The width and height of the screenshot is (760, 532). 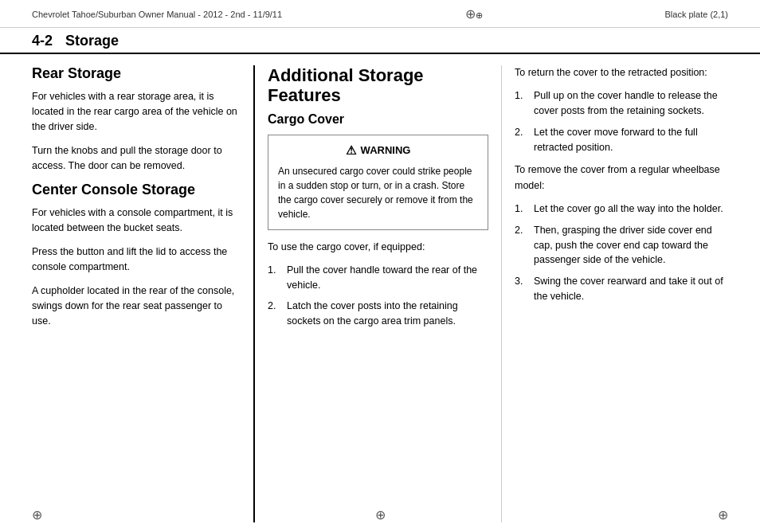 I want to click on list-item-text: Let the cover move forward to the full r…, so click(x=631, y=140).